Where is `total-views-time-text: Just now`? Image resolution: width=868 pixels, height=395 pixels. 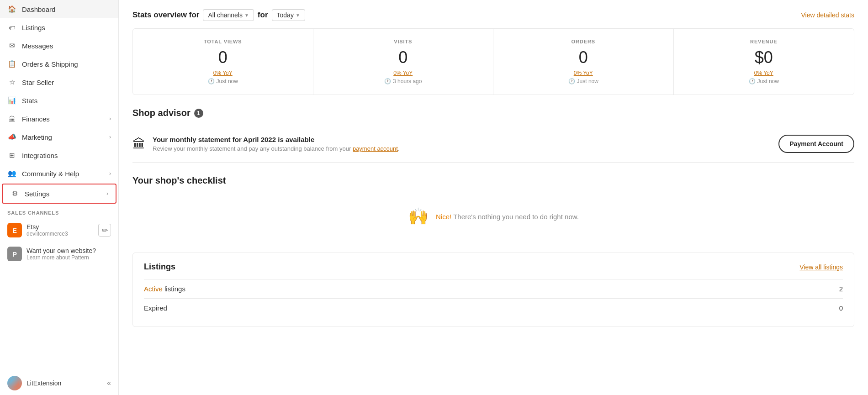 total-views-time-text: Just now is located at coordinates (228, 81).